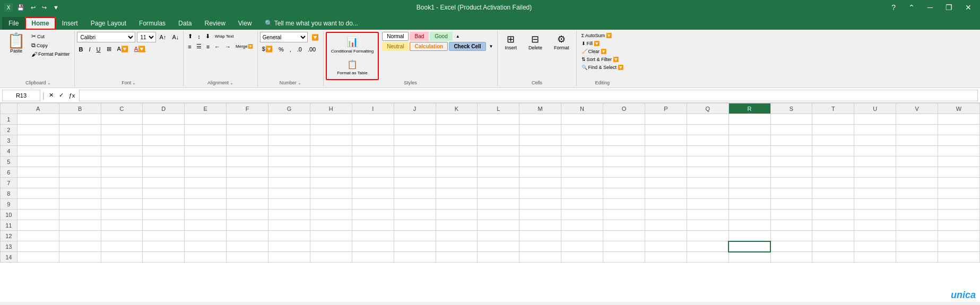 This screenshot has width=980, height=305. Describe the element at coordinates (792, 119) in the screenshot. I see `cell-S1` at that location.